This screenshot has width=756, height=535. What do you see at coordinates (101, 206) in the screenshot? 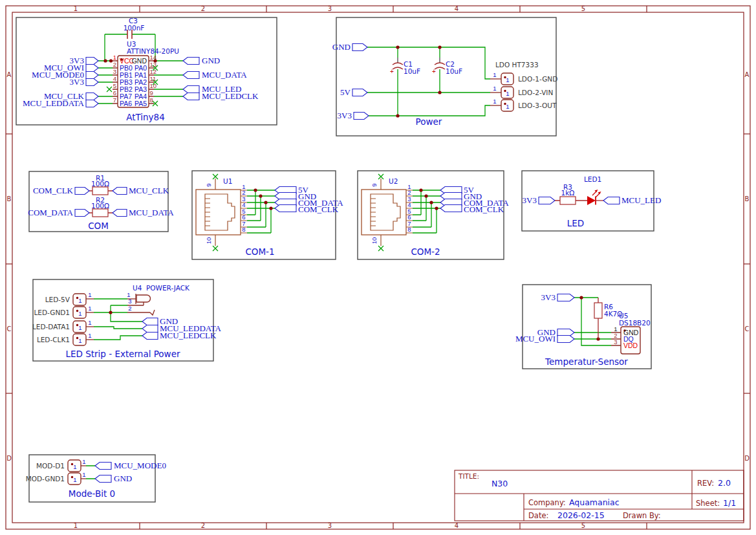
I see `resistor-r2: R2 100Ω` at bounding box center [101, 206].